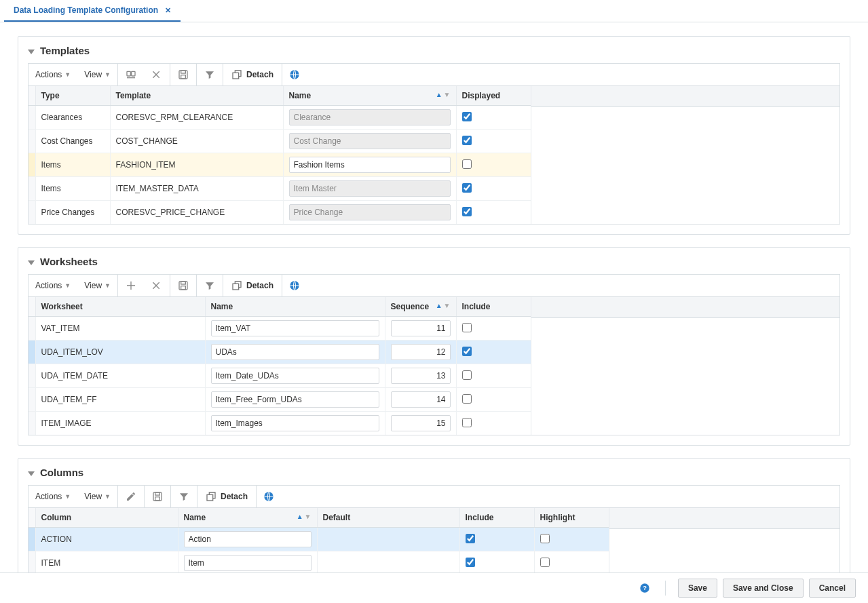 The height and width of the screenshot is (603, 868). Describe the element at coordinates (763, 588) in the screenshot. I see `save-and-close-button: Save and Close` at that location.